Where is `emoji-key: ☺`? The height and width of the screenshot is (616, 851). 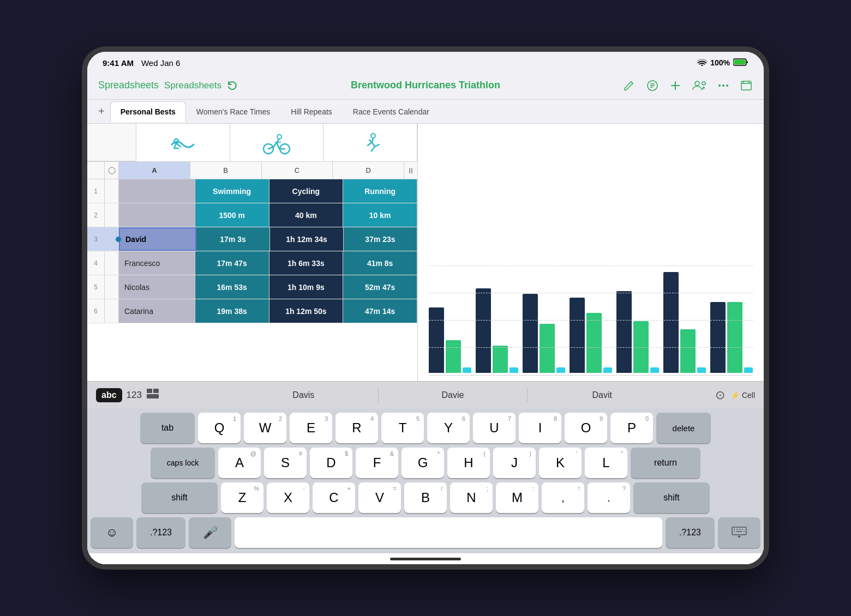 emoji-key: ☺ is located at coordinates (112, 533).